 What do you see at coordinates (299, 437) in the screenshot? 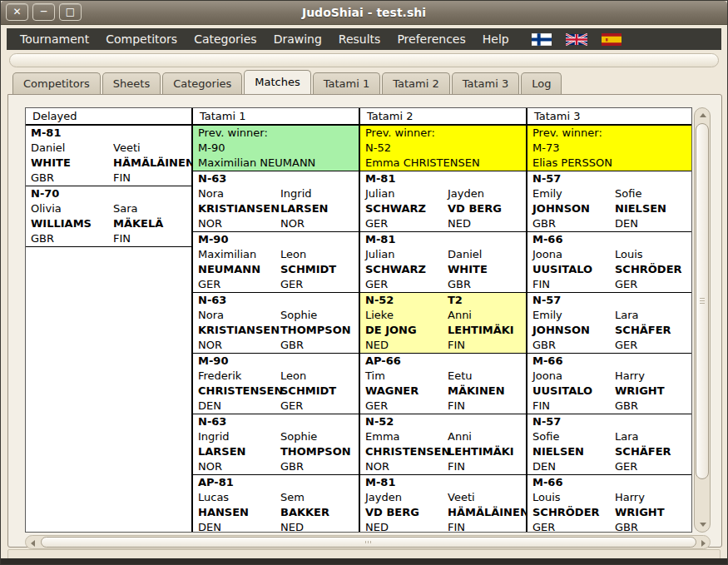
I see `blue-first-name: Sophie` at bounding box center [299, 437].